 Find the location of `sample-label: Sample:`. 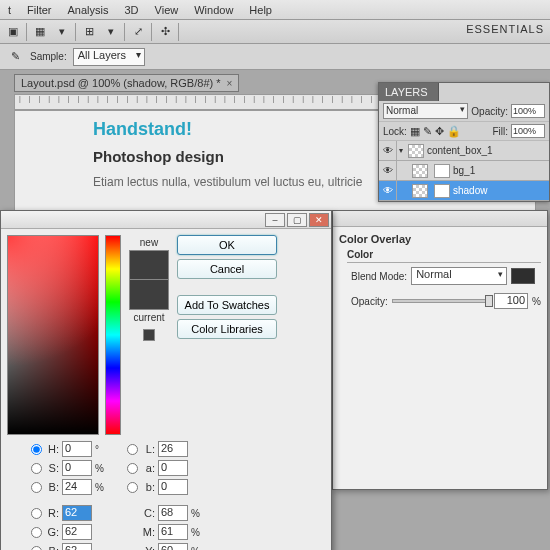

sample-label: Sample: is located at coordinates (48, 56).